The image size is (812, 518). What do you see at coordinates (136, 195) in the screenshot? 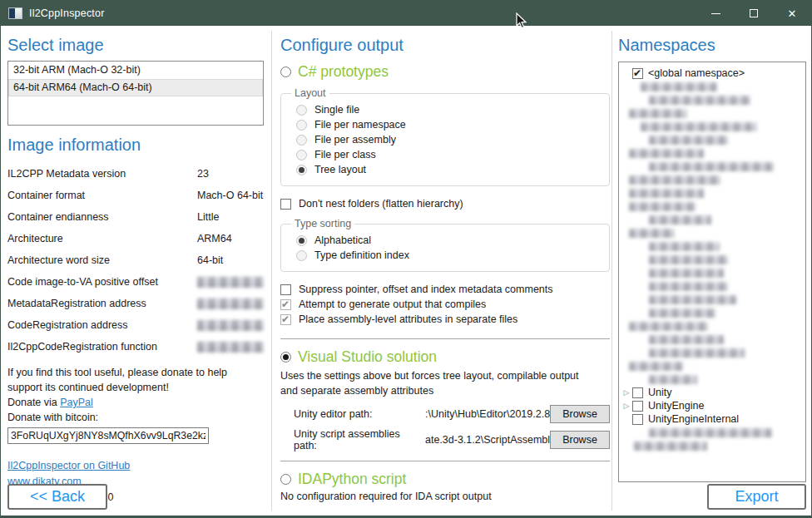
I see `info-row: Container formatMach-O 64-bit` at bounding box center [136, 195].